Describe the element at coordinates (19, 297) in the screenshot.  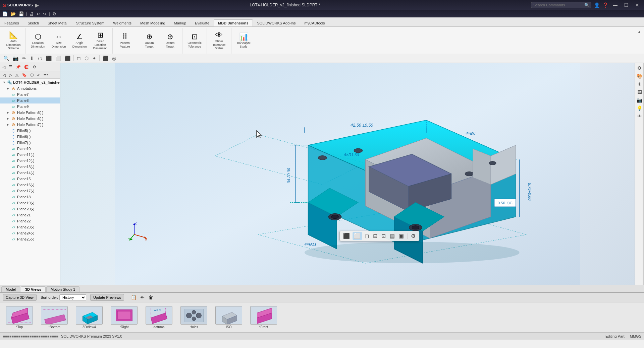
I see `capture-3d-view-btn: Capture 3D View` at that location.